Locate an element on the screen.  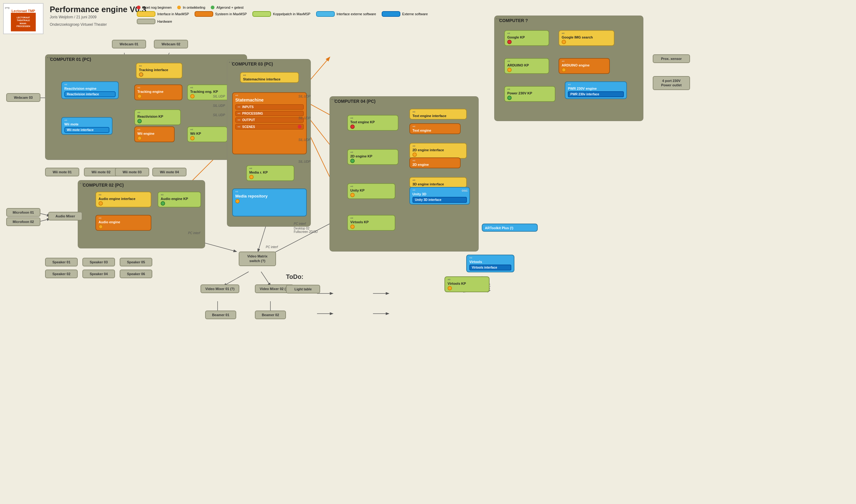
arduino-kp-node: +≡ ARDUINO KP is located at coordinates (527, 66).